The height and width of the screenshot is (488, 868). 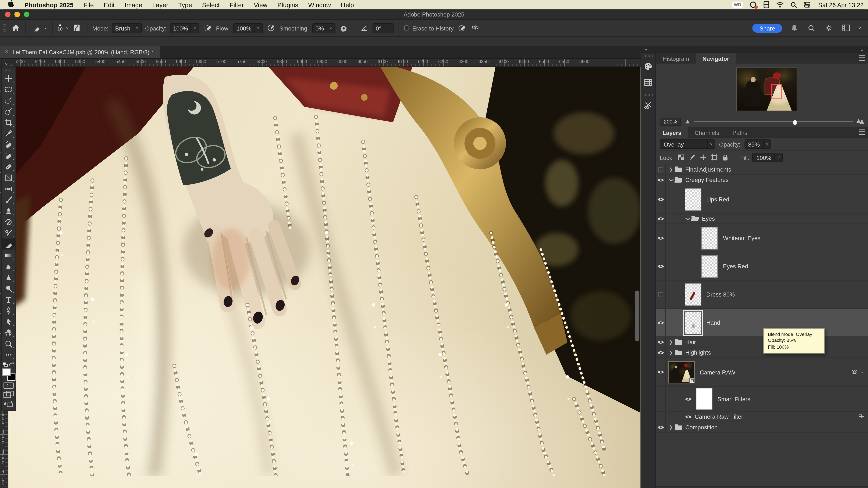 What do you see at coordinates (344, 28) in the screenshot?
I see `gear-icon` at bounding box center [344, 28].